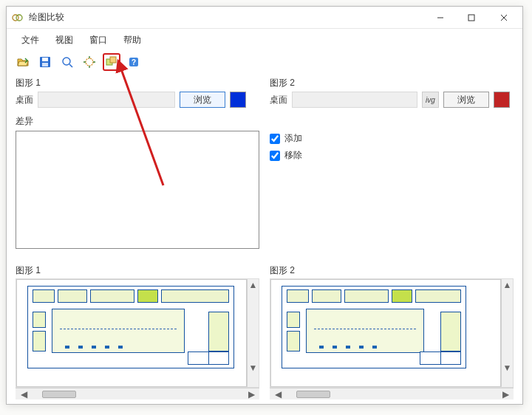 This screenshot has width=532, height=415. I want to click on zoom-fit-button, so click(67, 62).